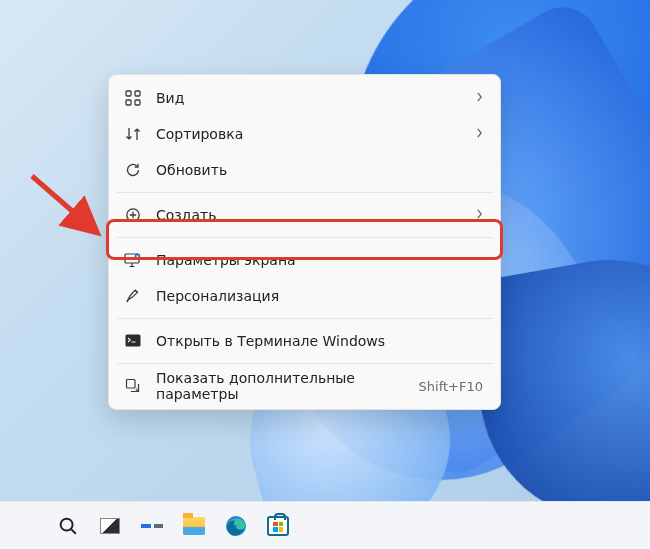 This screenshot has width=650, height=549. I want to click on taskbar-start-button, so click(26, 526).